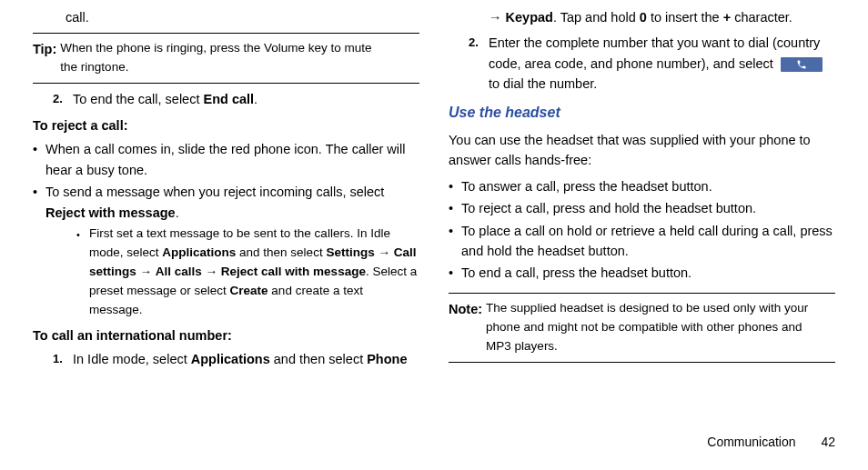  Describe the element at coordinates (642, 186) in the screenshot. I see `bullet-item: • To answer a call, press the headset bu…` at that location.